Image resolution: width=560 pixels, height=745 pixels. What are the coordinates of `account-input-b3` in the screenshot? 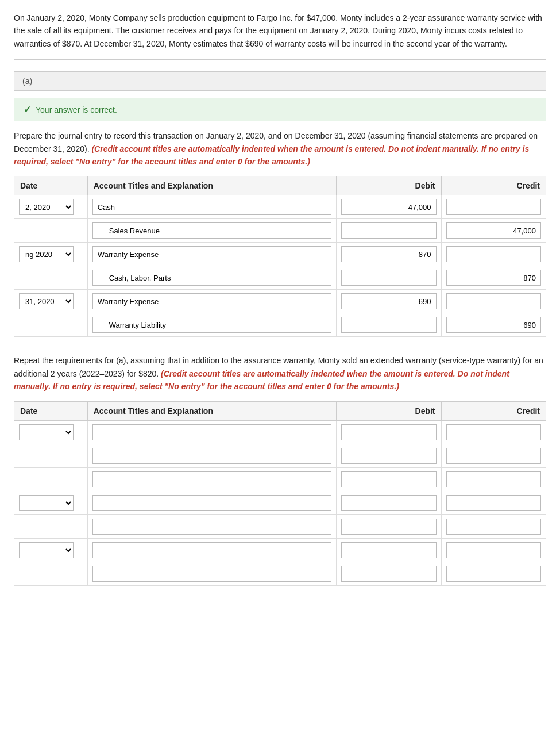 It's located at (212, 479).